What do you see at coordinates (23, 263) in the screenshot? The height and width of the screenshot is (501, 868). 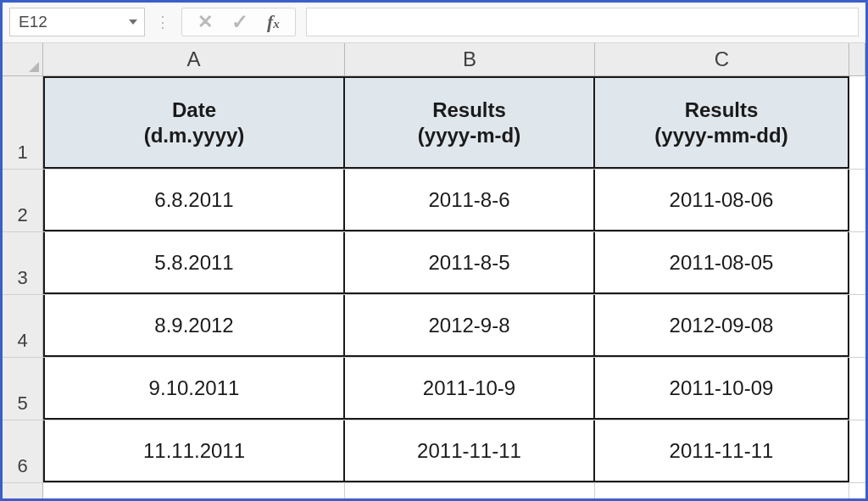 I see `row-header-3: 3` at bounding box center [23, 263].